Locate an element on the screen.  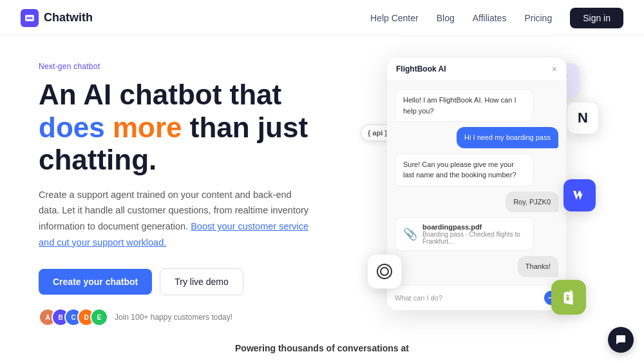
nav-links: Help Center Blog Affiliates Pricing Sign… is located at coordinates (497, 18).